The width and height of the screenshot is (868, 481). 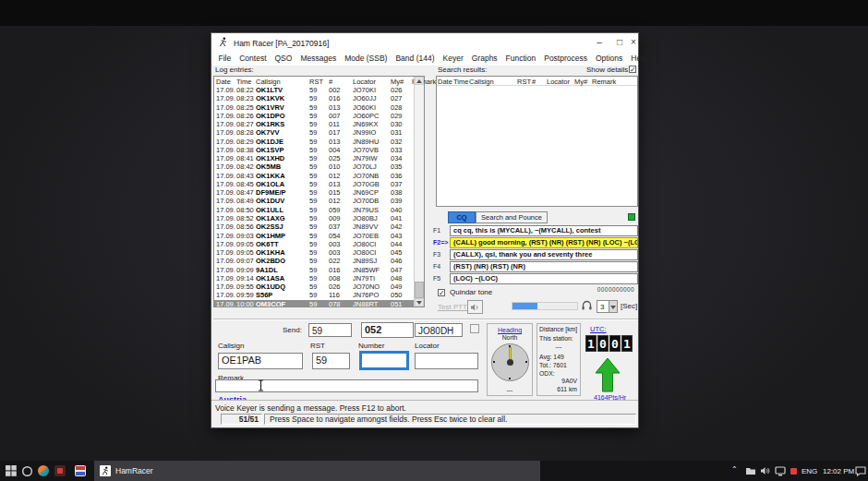 What do you see at coordinates (484, 59) in the screenshot?
I see `menu-graphs: Graphs` at bounding box center [484, 59].